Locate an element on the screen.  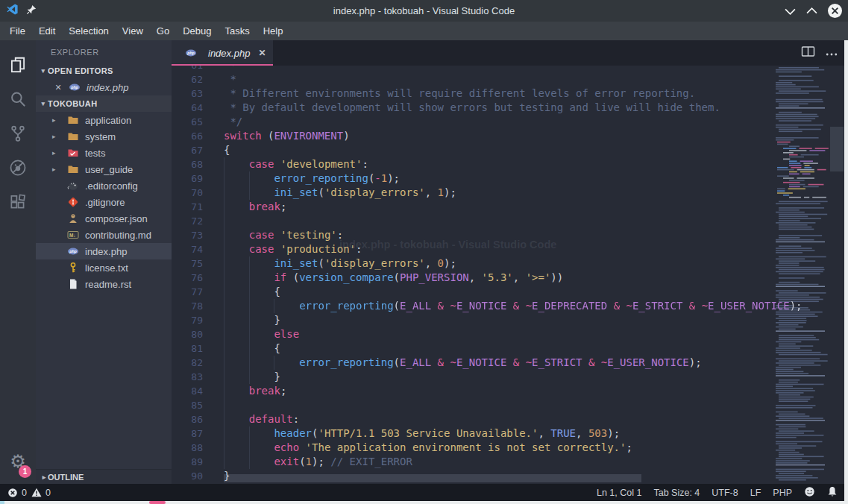
tab-index-php: php index.php ✕ is located at coordinates (222, 53).